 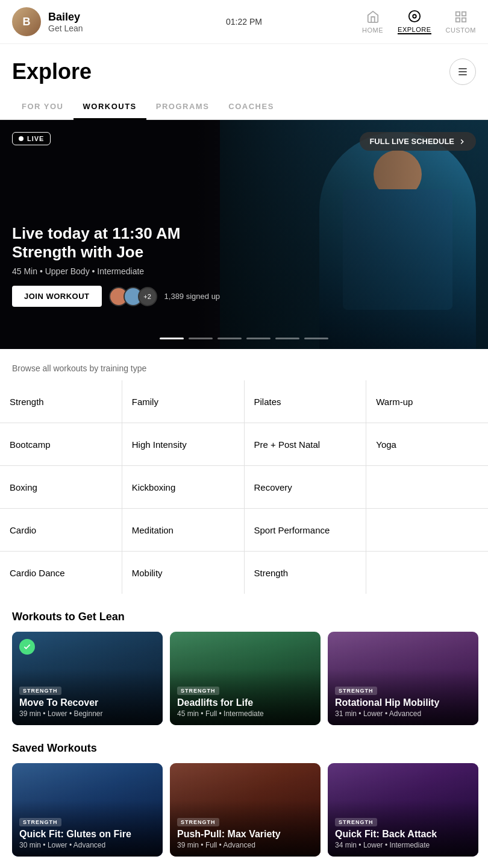 What do you see at coordinates (61, 573) in the screenshot?
I see `training-type-cardio-dance: Cardio Dance` at bounding box center [61, 573].